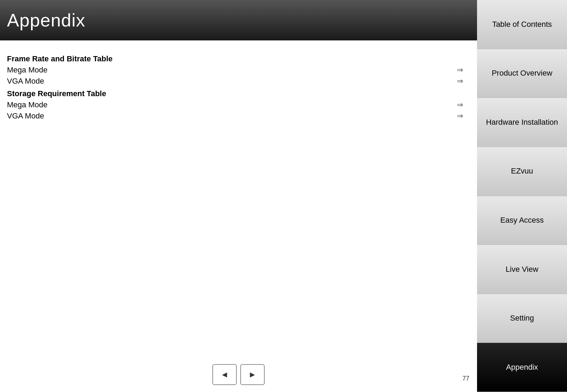 Image resolution: width=567 pixels, height=392 pixels. Describe the element at coordinates (225, 375) in the screenshot. I see `prev-button: ◄` at that location.